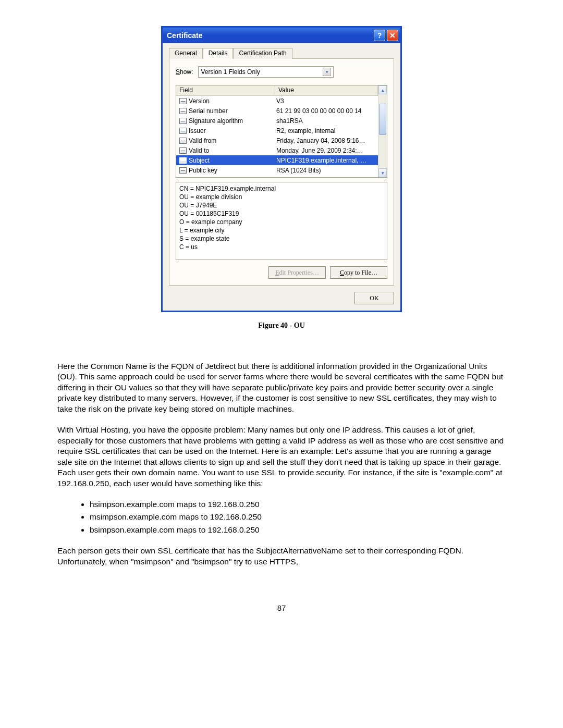 Image resolution: width=563 pixels, height=728 pixels. I want to click on column-field: Field, so click(226, 91).